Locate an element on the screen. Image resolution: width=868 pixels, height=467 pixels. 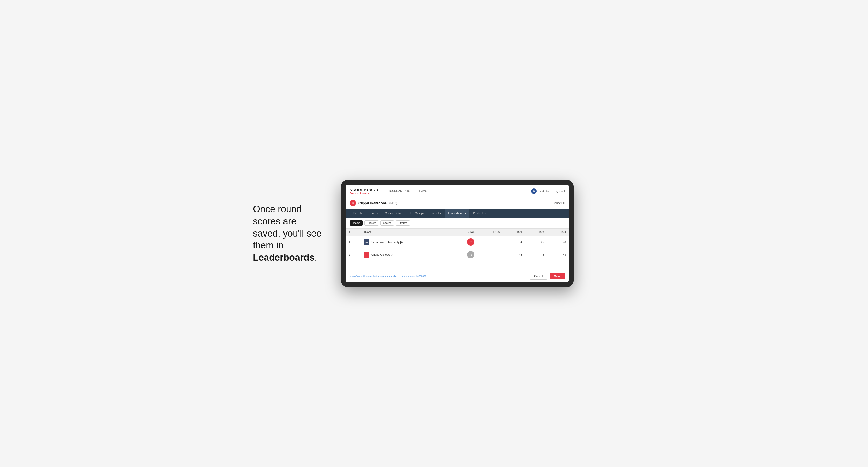
user-avatar: S is located at coordinates (534, 191).